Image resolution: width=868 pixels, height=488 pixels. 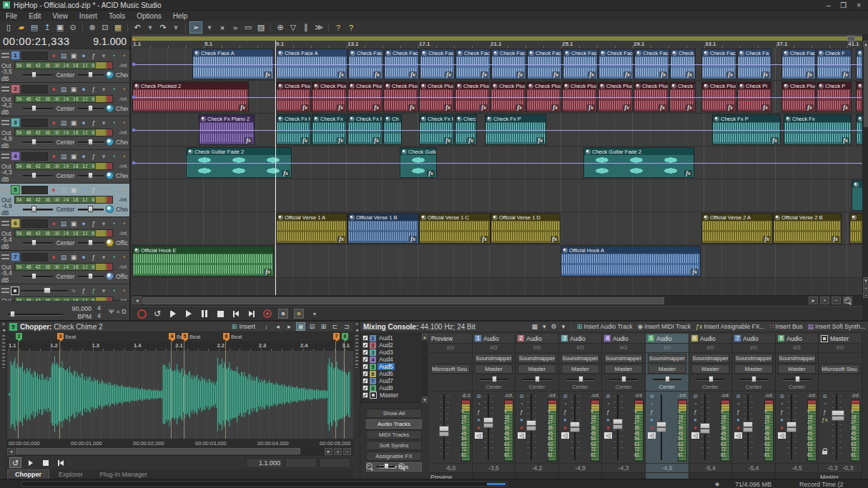 What do you see at coordinates (280, 27) in the screenshot?
I see `zoom-tool-icon: ⊕` at bounding box center [280, 27].